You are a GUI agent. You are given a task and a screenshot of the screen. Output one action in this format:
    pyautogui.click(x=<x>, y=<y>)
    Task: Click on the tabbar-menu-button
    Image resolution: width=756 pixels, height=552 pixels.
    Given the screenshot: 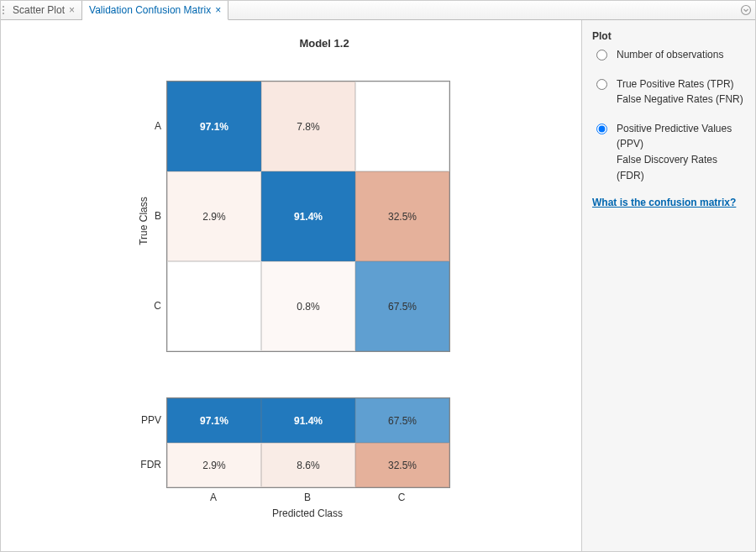 What is the action you would take?
    pyautogui.click(x=746, y=10)
    